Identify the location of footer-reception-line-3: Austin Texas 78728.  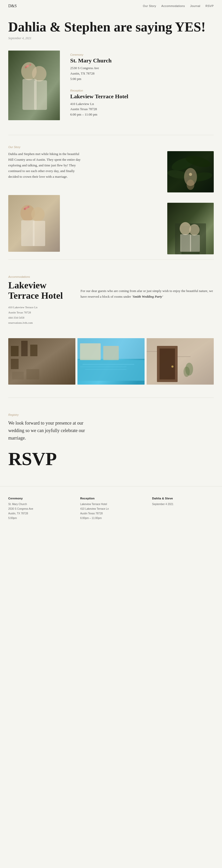
(92, 514).